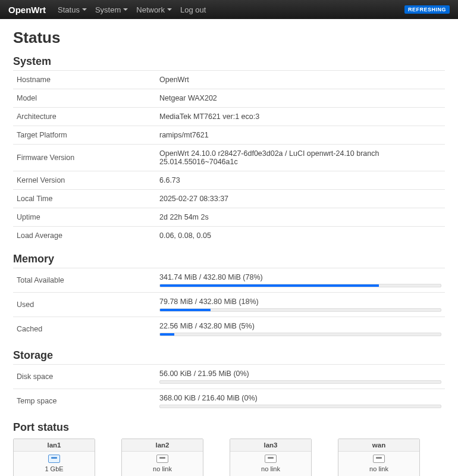 This screenshot has height=476, width=458. What do you see at coordinates (229, 356) in the screenshot?
I see `section-heading-storage: Storage` at bounding box center [229, 356].